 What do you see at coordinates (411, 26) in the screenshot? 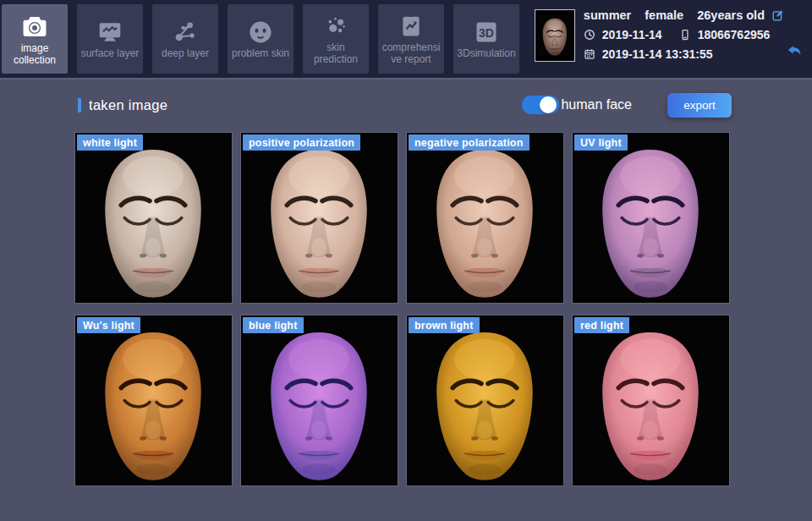
I see `report-icon` at bounding box center [411, 26].